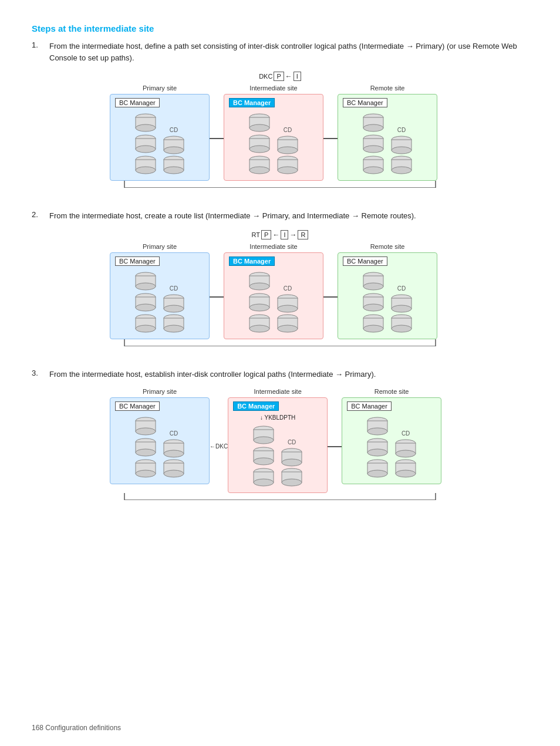  Describe the element at coordinates (278, 445) in the screenshot. I see `intermediate-box-3: BC Manager ↓ YKBLDPTH CD` at that location.